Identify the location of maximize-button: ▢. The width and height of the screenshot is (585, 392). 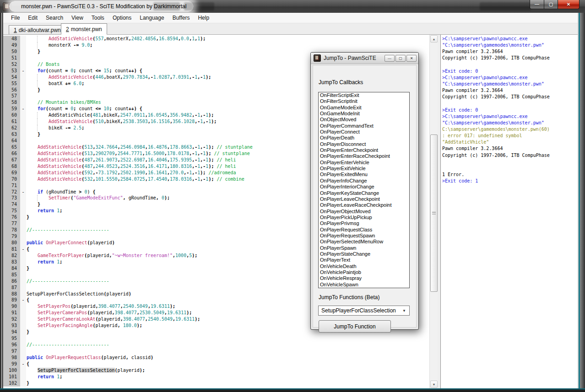
(551, 5).